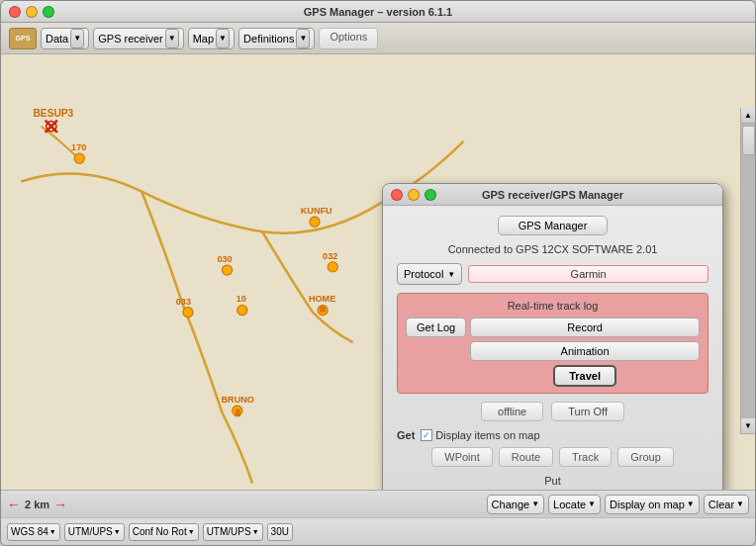  Describe the element at coordinates (331, 256) in the screenshot. I see `svg-text: 032` at that location.